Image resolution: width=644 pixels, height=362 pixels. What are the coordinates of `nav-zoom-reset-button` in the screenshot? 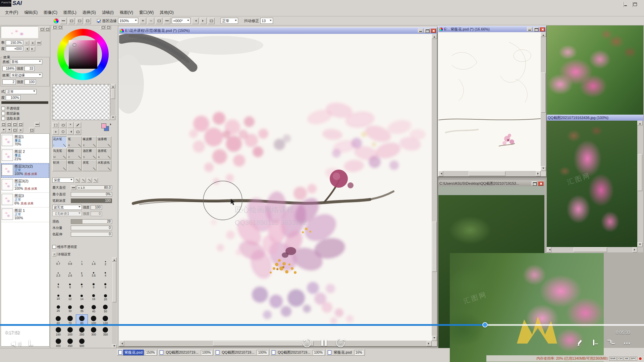 It's located at (39, 43).